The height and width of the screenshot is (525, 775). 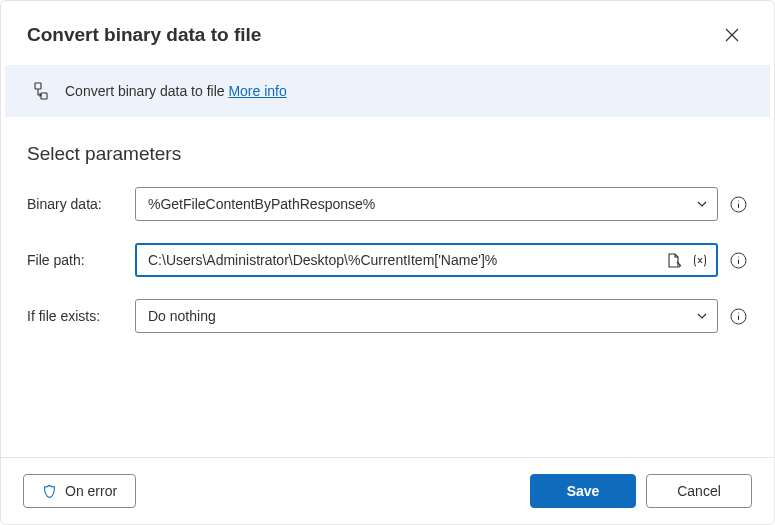 What do you see at coordinates (422, 204) in the screenshot?
I see `binary-data-value: %GetFileContentByPathResponse%` at bounding box center [422, 204].